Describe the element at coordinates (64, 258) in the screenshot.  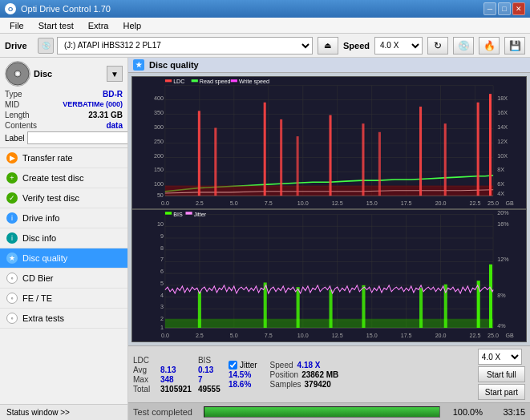
I see `sidebar-item-disc-quality: ★ Disc quality` at that location.